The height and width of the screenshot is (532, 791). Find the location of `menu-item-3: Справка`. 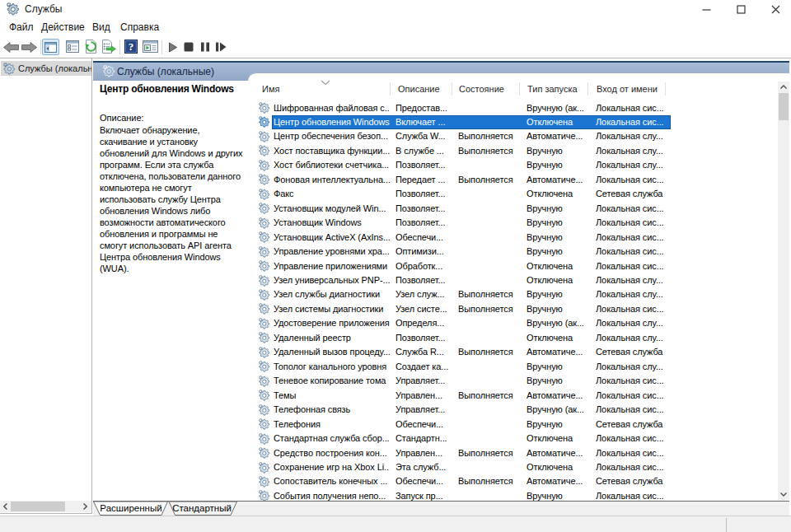

menu-item-3: Справка is located at coordinates (140, 27).